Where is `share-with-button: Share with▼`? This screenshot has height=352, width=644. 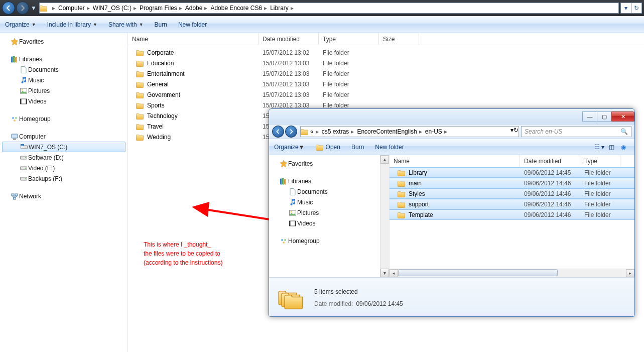 share-with-button: Share with▼ is located at coordinates (126, 25).